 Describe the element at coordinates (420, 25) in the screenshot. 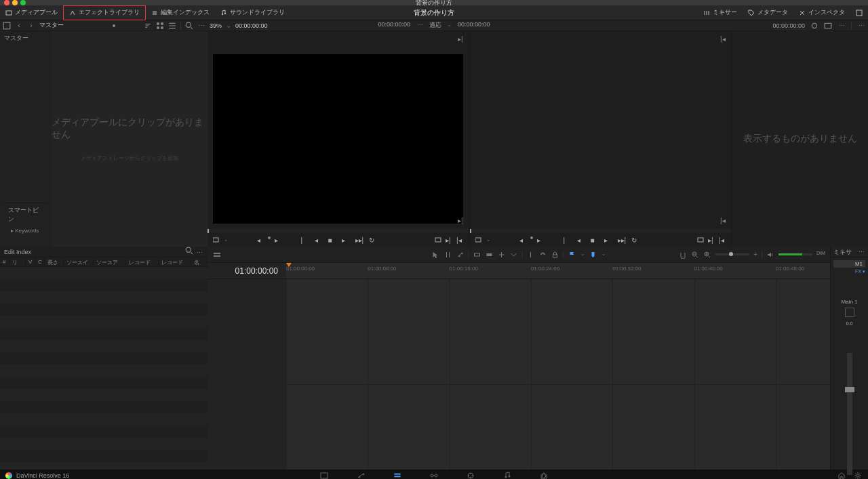

I see `source-more-icon: ⋯` at that location.